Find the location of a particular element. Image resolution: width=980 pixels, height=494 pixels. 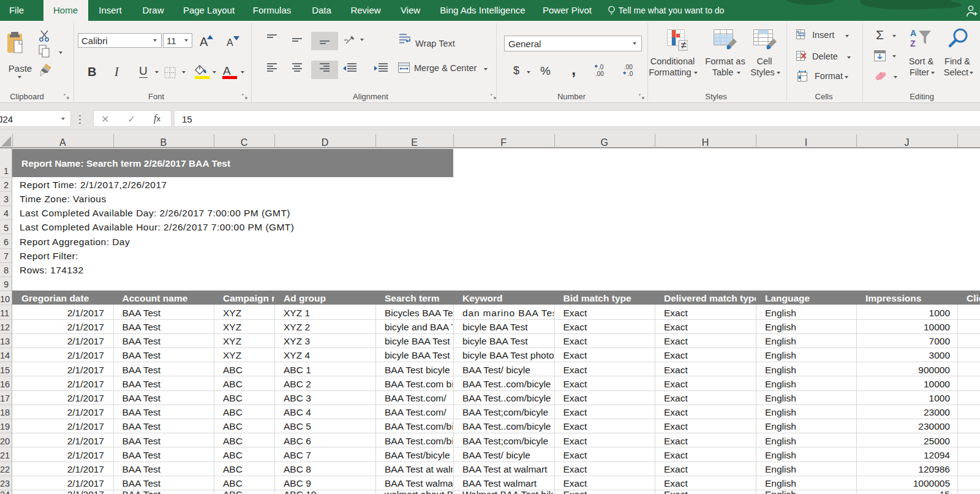

svg-text: Z is located at coordinates (913, 44).